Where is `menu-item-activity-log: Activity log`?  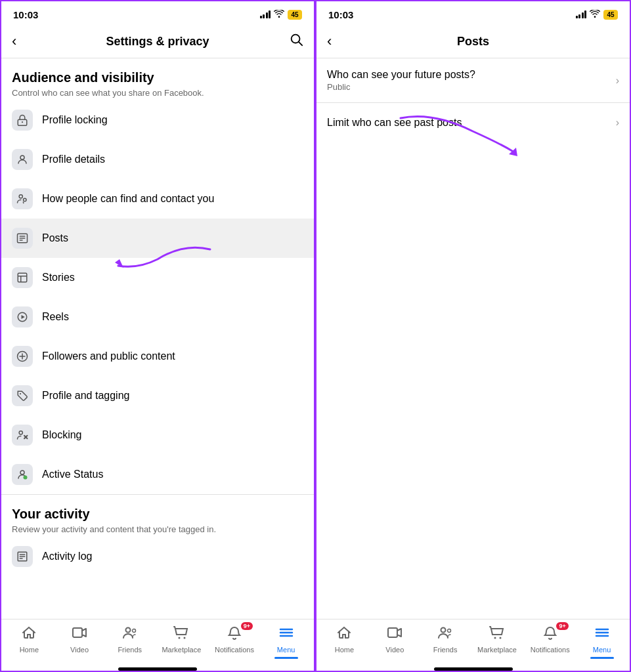
menu-item-activity-log: Activity log is located at coordinates (158, 556).